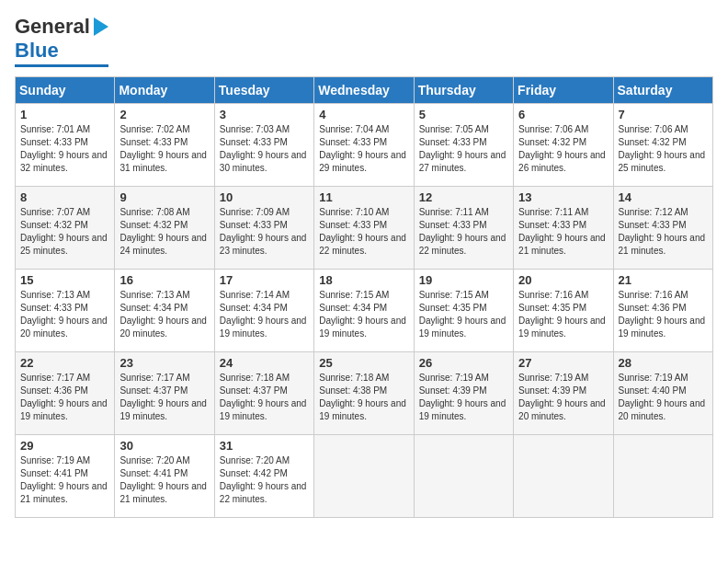 The height and width of the screenshot is (563, 728). What do you see at coordinates (65, 311) in the screenshot?
I see `calendar-cell: 15Sunrise: 7:13 AMSunset: 4:33 PMDayligh…` at bounding box center [65, 311].